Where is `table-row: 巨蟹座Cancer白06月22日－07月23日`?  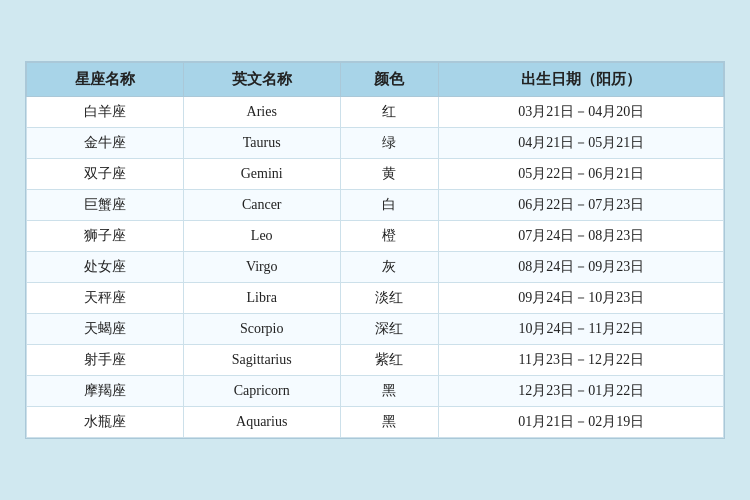 table-row: 巨蟹座Cancer白06月22日－07月23日 is located at coordinates (376, 206).